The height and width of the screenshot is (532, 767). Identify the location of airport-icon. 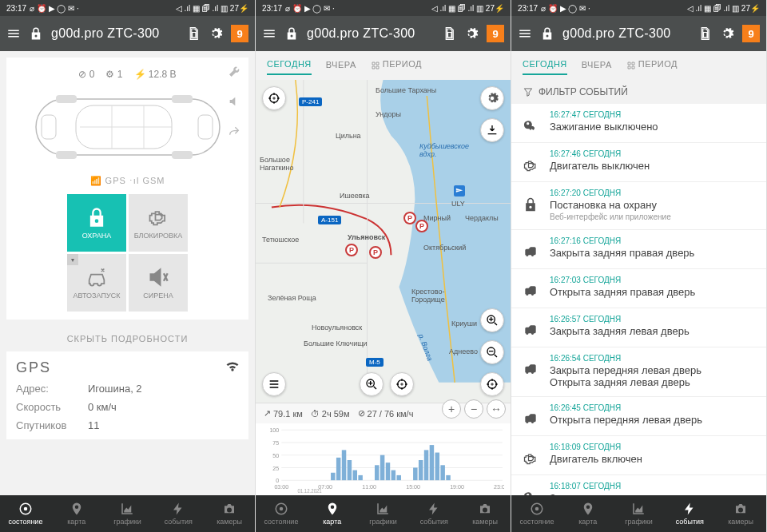
(459, 191).